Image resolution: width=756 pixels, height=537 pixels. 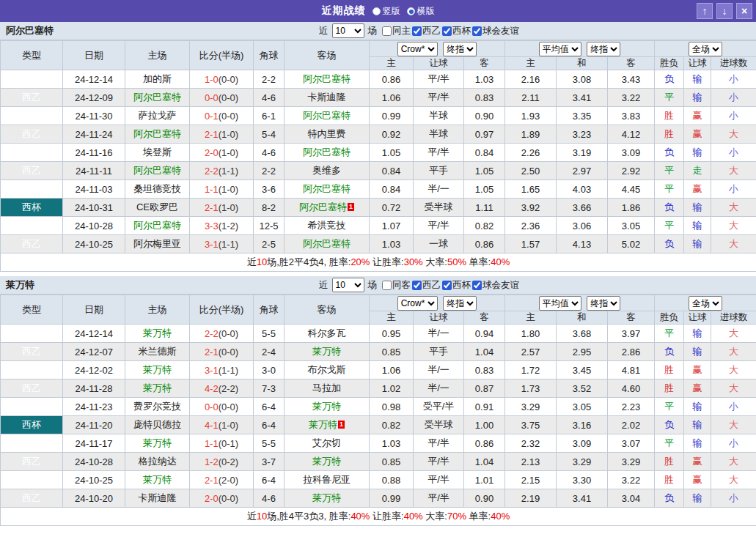 I want to click on avg-home-odds: 1.72, so click(x=531, y=371).